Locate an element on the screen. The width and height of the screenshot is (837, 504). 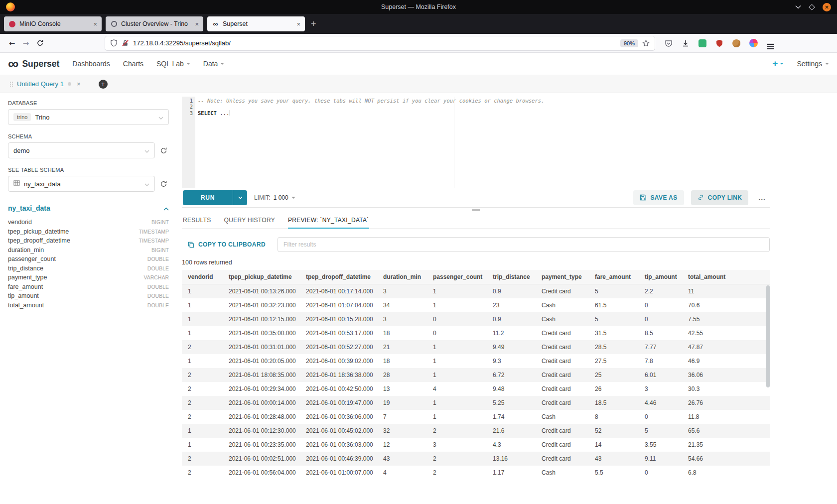
nav-label: Dashboards is located at coordinates (91, 64).